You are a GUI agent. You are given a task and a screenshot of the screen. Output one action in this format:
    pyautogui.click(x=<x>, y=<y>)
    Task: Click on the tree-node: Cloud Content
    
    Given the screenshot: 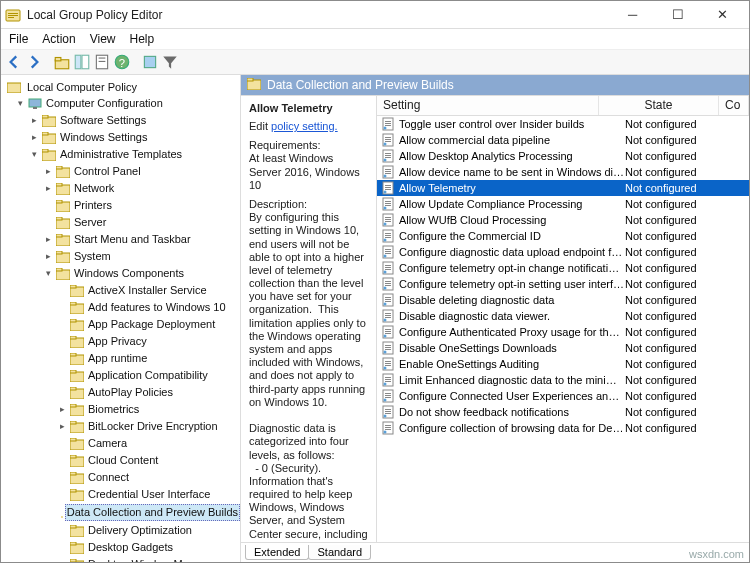 What is the action you would take?
    pyautogui.click(x=120, y=460)
    